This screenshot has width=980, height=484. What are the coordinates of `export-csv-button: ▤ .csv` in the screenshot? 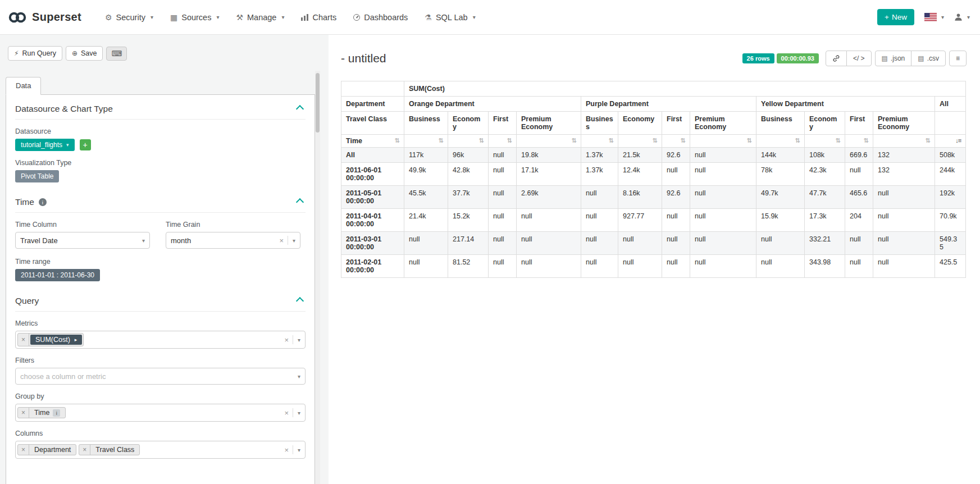 It's located at (928, 58).